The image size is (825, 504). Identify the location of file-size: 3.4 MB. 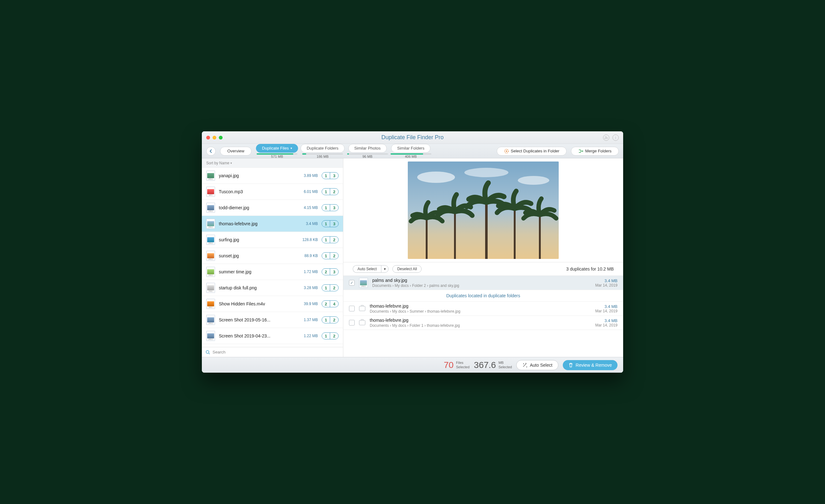
(307, 224).